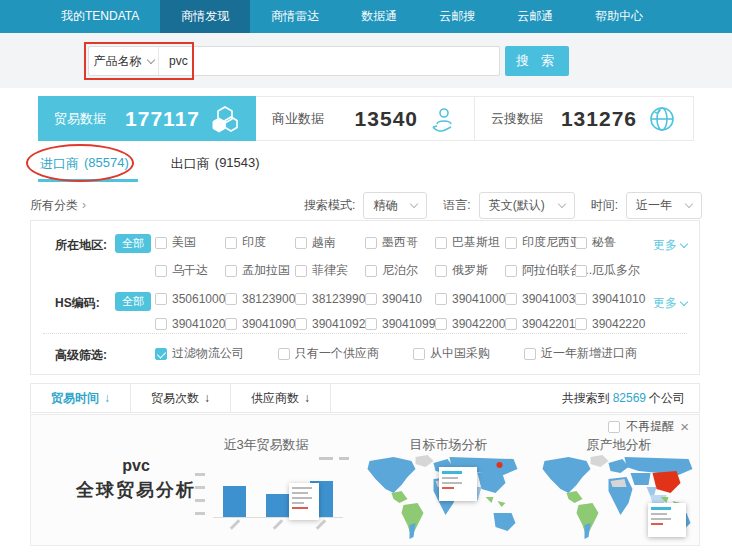  What do you see at coordinates (330, 299) in the screenshot?
I see `hs-option: 38123990` at bounding box center [330, 299].